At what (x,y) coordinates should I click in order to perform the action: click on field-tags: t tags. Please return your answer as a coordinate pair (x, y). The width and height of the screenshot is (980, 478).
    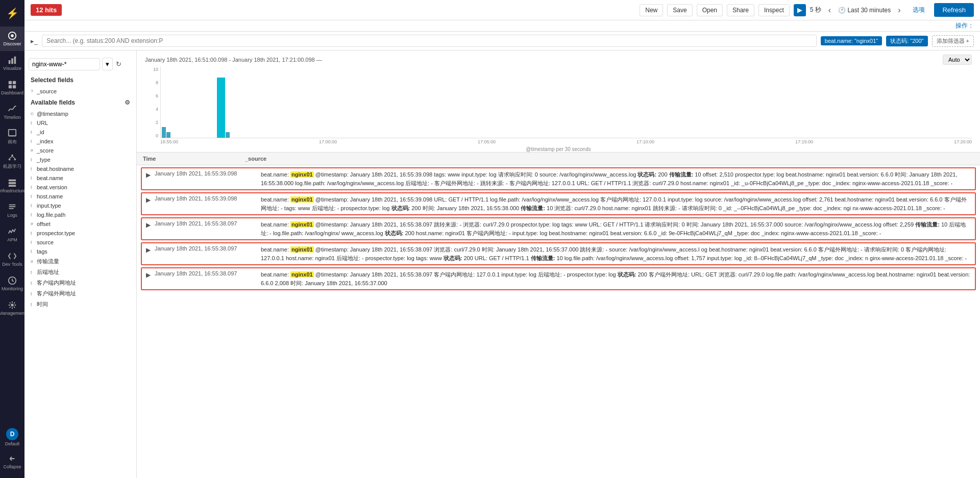
    Looking at the image, I should click on (81, 251).